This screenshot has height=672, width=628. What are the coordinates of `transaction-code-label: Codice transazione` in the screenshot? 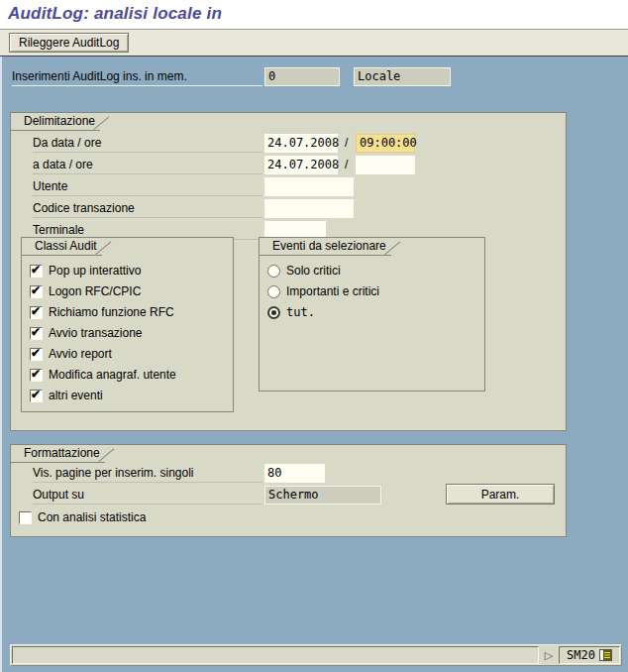 It's located at (148, 208).